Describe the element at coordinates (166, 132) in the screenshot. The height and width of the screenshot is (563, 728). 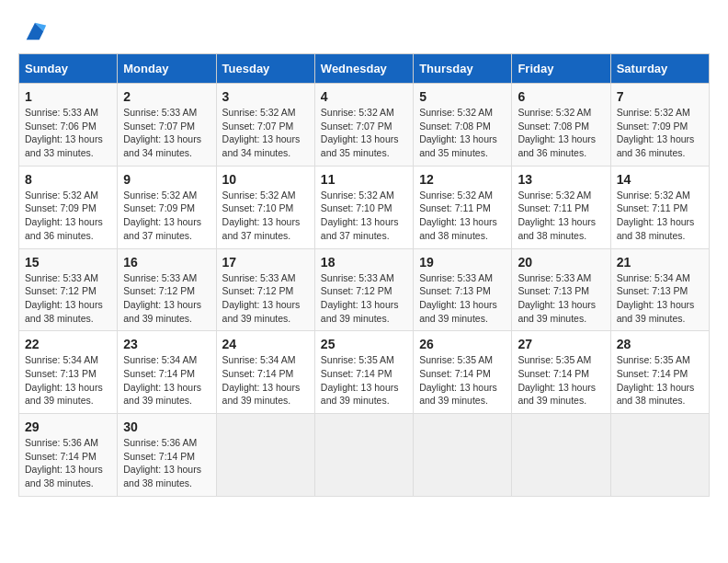
I see `day-info: Sunrise: 5:33 AM Sunset: 7:07 PM Dayligh…` at that location.